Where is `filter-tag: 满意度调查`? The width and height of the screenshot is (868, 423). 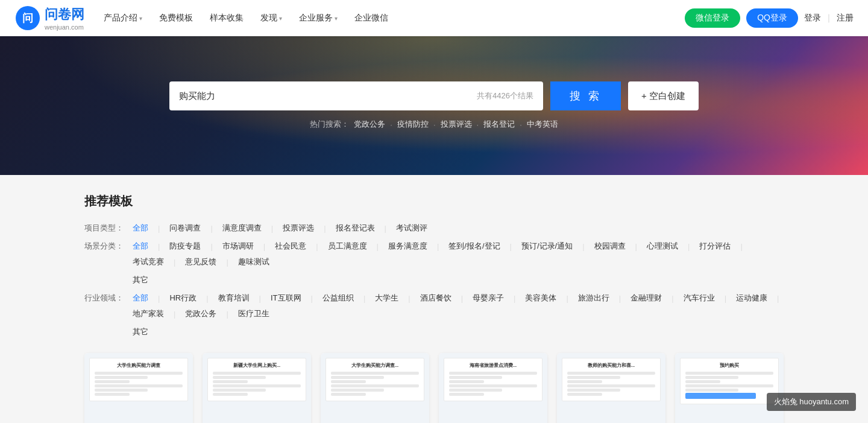 filter-tag: 满意度调查 is located at coordinates (242, 228).